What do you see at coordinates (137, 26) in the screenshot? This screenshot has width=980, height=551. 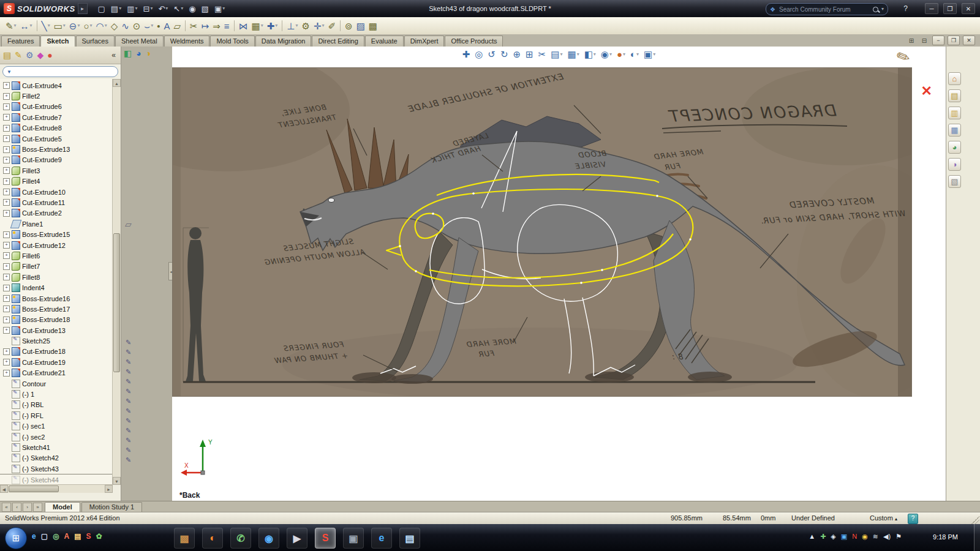 I see `ellipse-icon: ⊙▾` at bounding box center [137, 26].